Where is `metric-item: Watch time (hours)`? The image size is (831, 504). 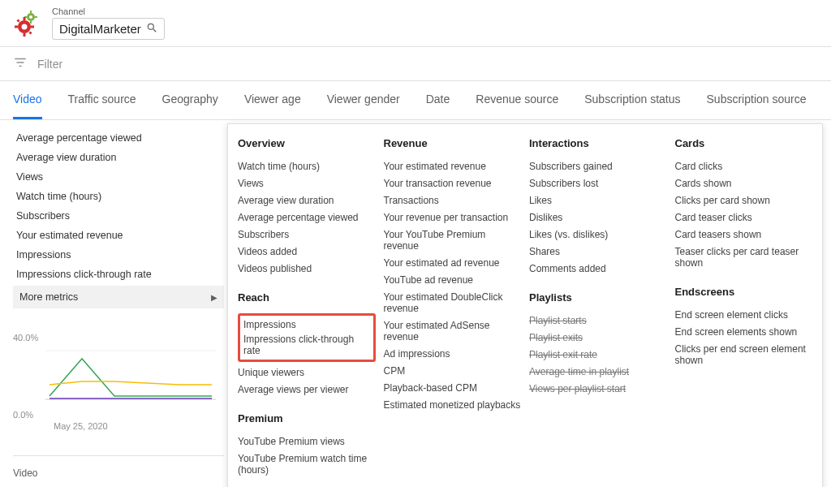
metric-item: Watch time (hours) is located at coordinates (118, 196).